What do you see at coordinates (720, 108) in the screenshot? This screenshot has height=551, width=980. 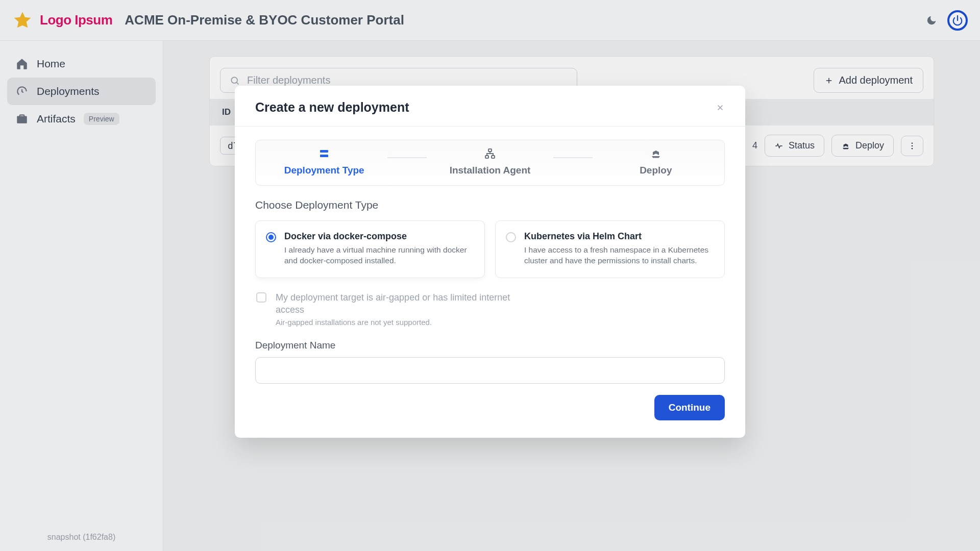 I see `close-icon` at bounding box center [720, 108].